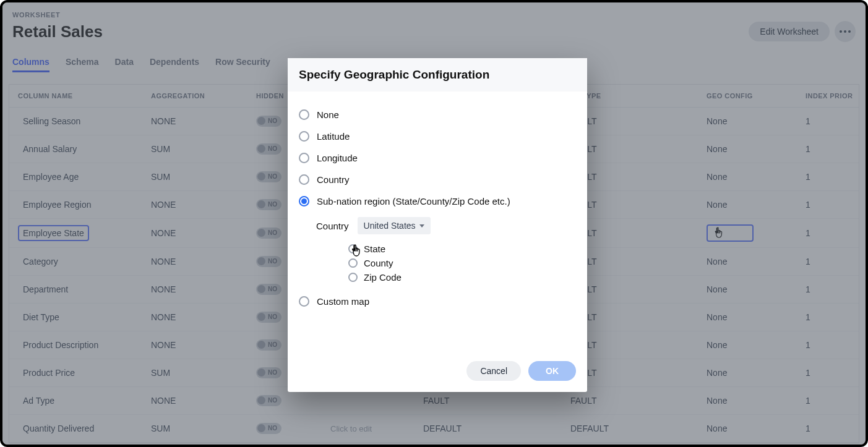 Image resolution: width=868 pixels, height=447 pixels. What do you see at coordinates (52, 121) in the screenshot?
I see `column-name-cell: Selling Season` at bounding box center [52, 121].